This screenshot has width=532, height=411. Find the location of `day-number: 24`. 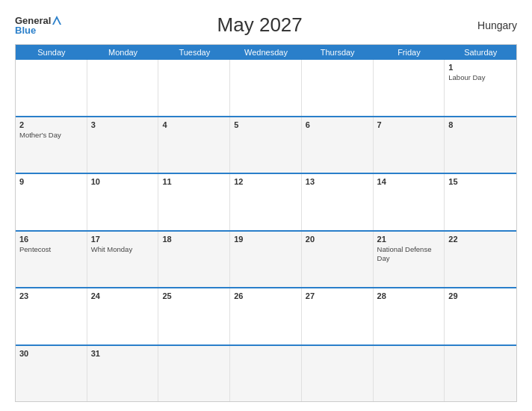

day-number: 24 is located at coordinates (123, 296).